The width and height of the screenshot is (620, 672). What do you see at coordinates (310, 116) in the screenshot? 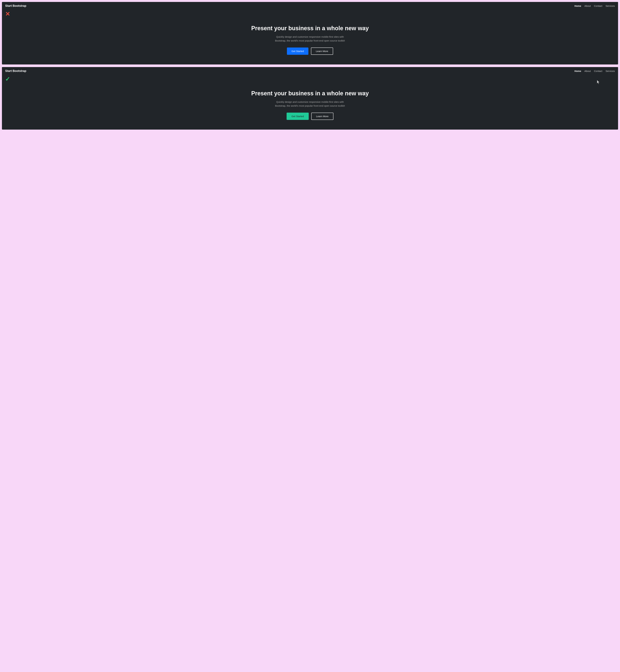
I see `hero-buttons-2: Get Started Learn More` at bounding box center [310, 116].